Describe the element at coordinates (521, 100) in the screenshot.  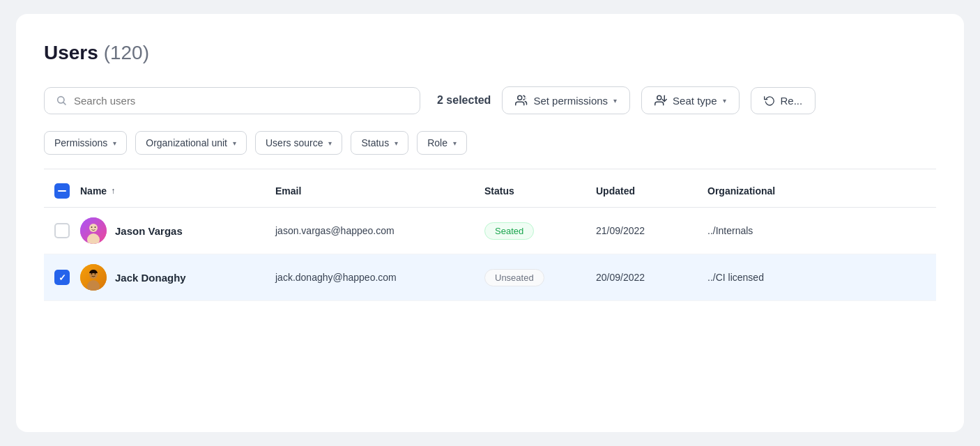
I see `set-permissions-icon` at that location.